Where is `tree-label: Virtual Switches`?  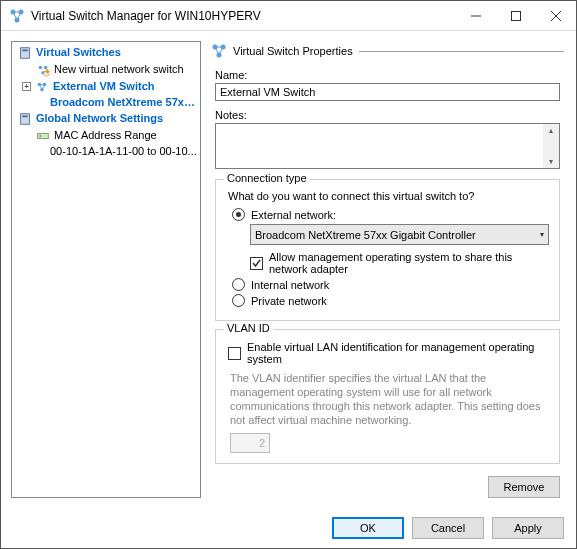 tree-label: Virtual Switches is located at coordinates (78, 52).